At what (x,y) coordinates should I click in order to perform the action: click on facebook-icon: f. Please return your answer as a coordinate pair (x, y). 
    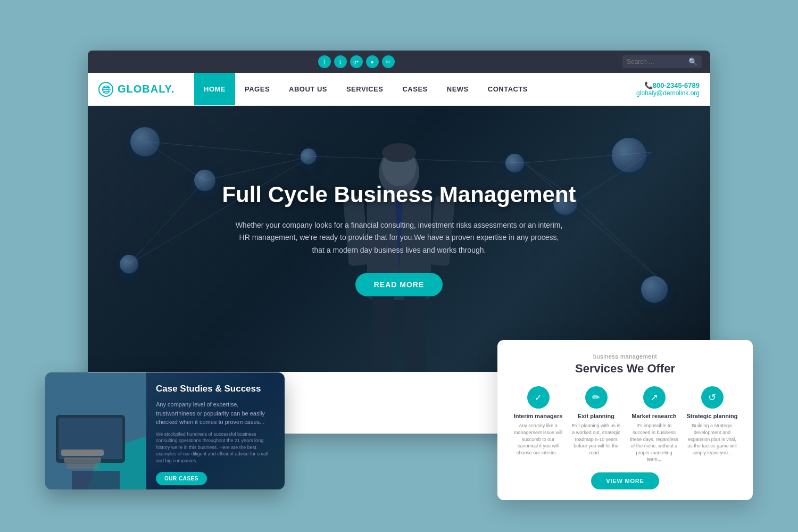
    Looking at the image, I should click on (325, 62).